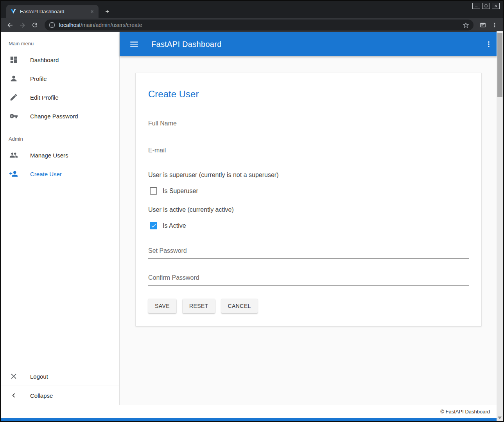 The height and width of the screenshot is (422, 504). What do you see at coordinates (52, 11) in the screenshot?
I see `browser-tab: FastAPI Dashboard` at bounding box center [52, 11].